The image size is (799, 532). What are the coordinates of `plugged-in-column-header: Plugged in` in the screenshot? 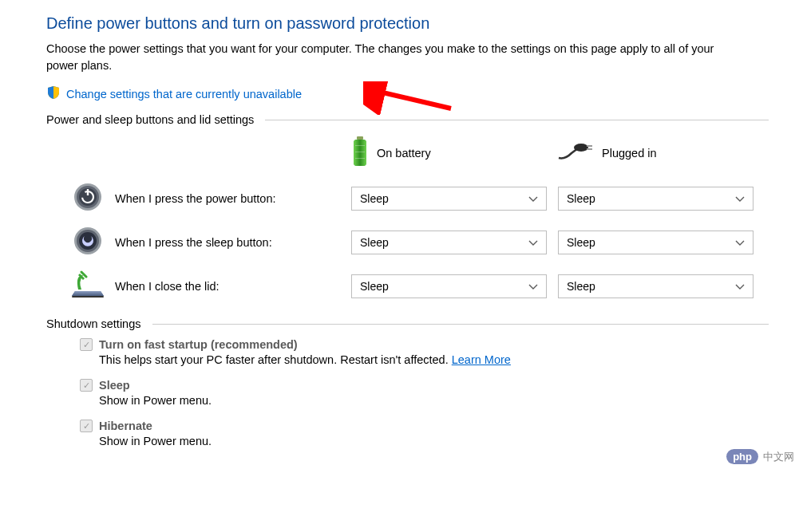 It's located at (607, 153).